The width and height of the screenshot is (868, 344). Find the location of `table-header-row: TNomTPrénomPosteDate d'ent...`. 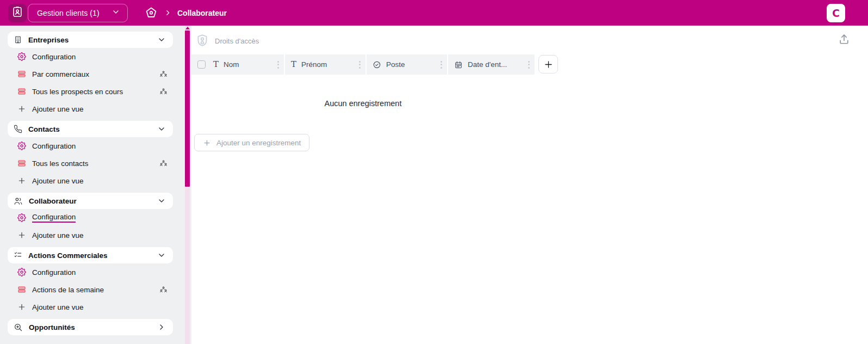

table-header-row: TNomTPrénomPosteDate d'ent... is located at coordinates (530, 64).